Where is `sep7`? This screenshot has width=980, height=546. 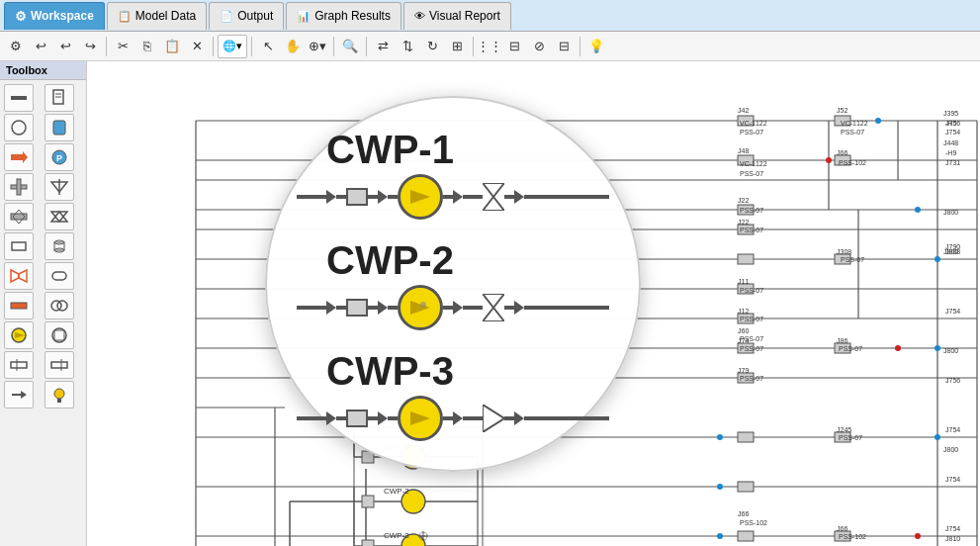
sep7 is located at coordinates (579, 46).